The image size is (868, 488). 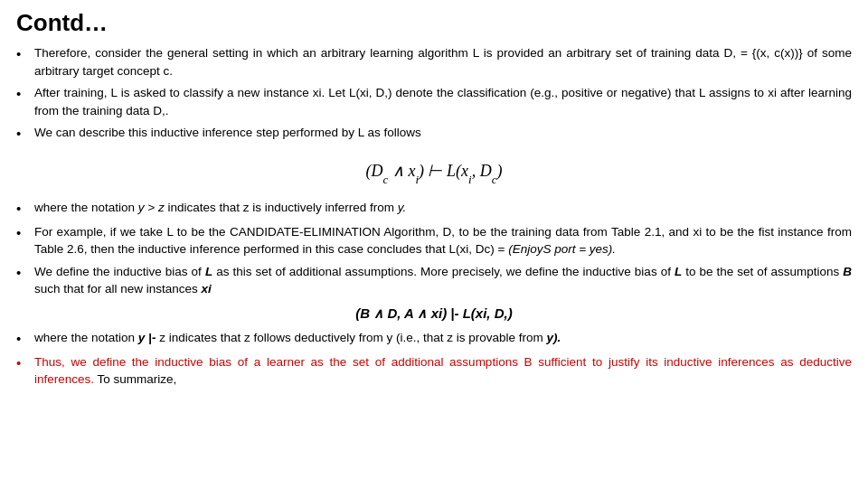 What do you see at coordinates (443, 101) in the screenshot?
I see `bullet-text-2: After training, L is asked to classify a…` at bounding box center [443, 101].